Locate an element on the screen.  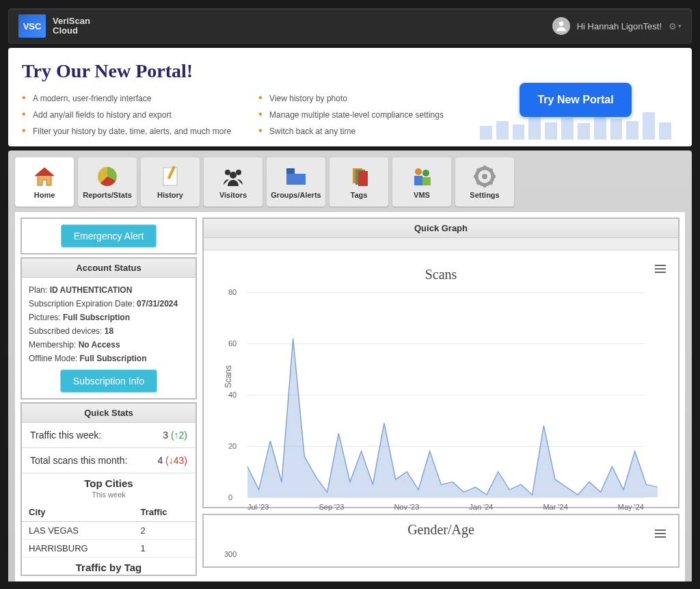
pencil-note-icon is located at coordinates (170, 176).